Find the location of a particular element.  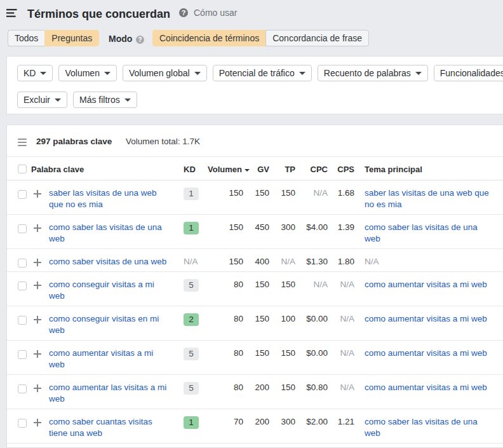

topic-link: saber las visitas de una web que no es m… is located at coordinates (427, 198).